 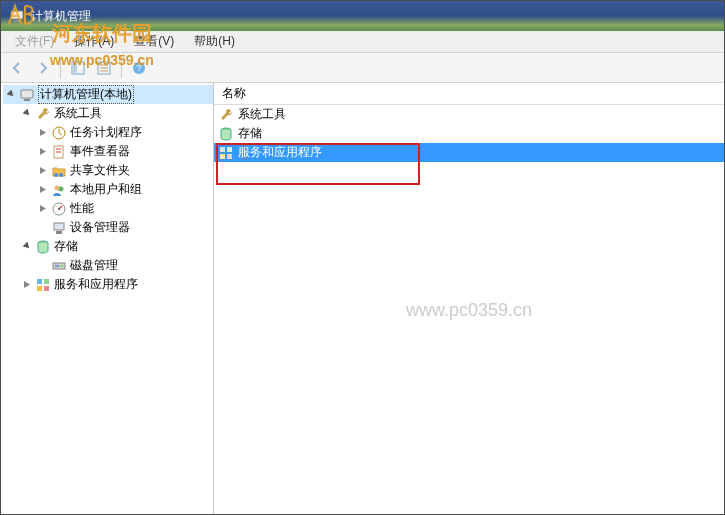 I want to click on tree-local-users-label: 本地用户和组, so click(x=106, y=190).